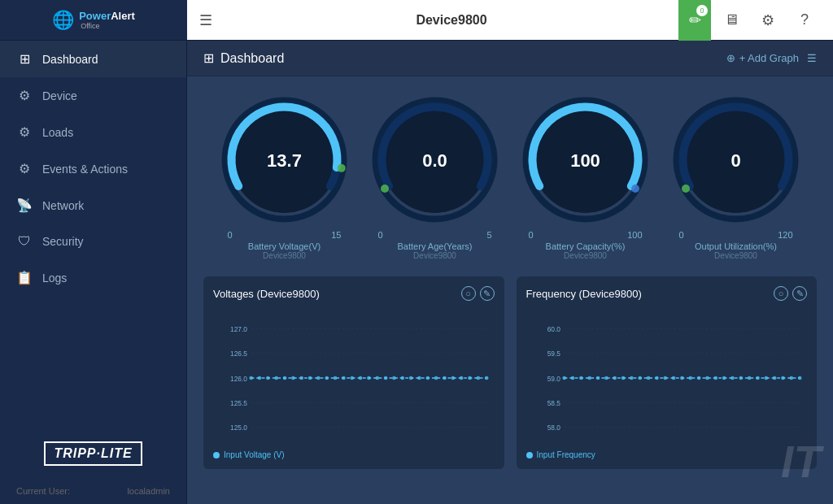  What do you see at coordinates (285, 176) in the screenshot?
I see `gauge-0: 13.7 0 15 Battery Voltage(V) Device9800` at bounding box center [285, 176].